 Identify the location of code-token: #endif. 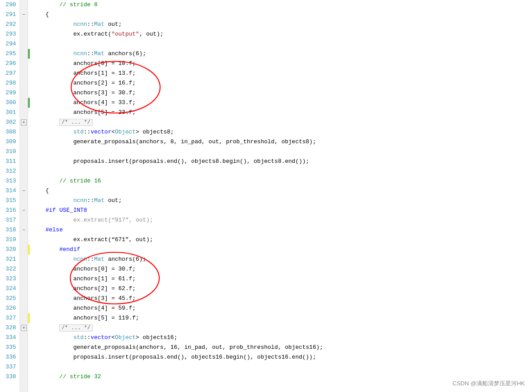
(69, 250).